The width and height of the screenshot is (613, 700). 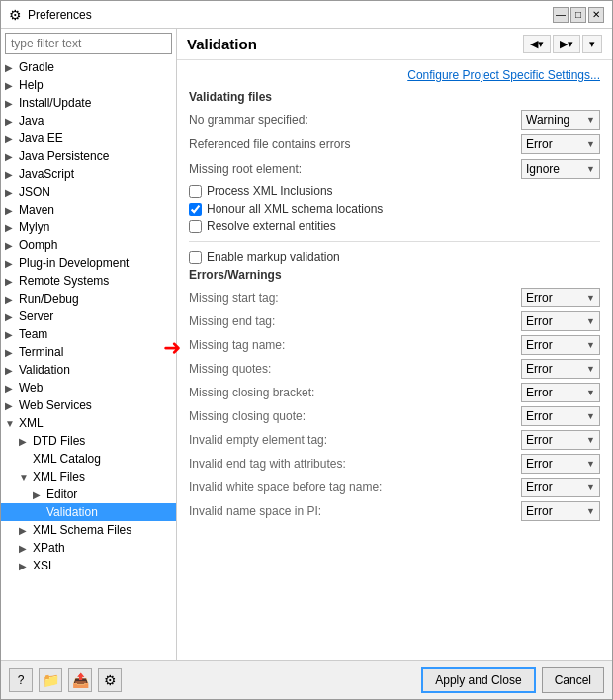 What do you see at coordinates (196, 210) in the screenshot?
I see `honour-xml-checkbox` at bounding box center [196, 210].